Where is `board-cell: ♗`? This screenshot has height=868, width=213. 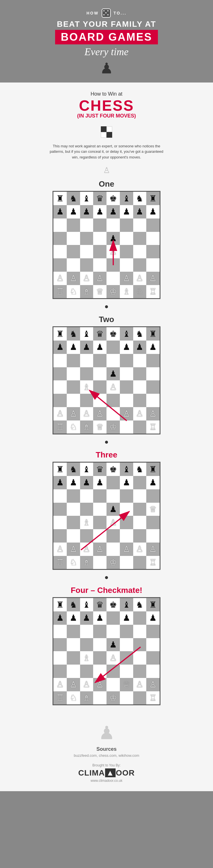 board-cell: ♗ is located at coordinates (87, 563).